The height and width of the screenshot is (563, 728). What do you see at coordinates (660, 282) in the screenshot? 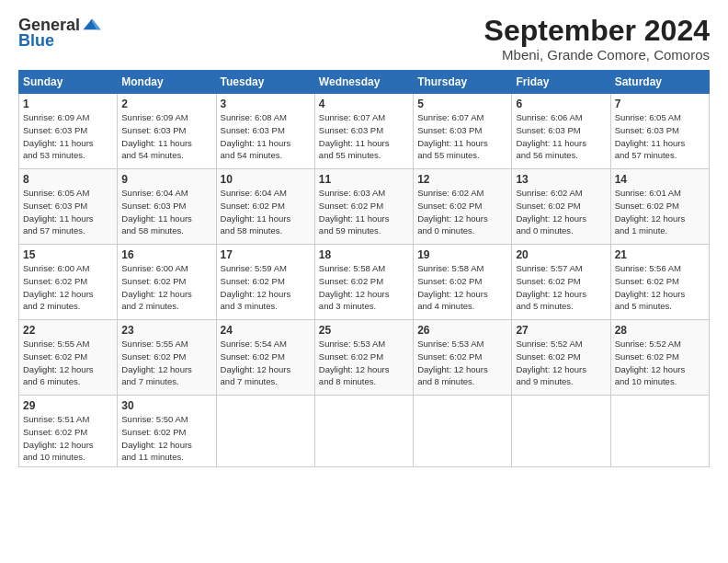
I see `calendar-cell: 21Sunrise: 5:56 AMSunset: 6:02 PMDayligh…` at bounding box center [660, 282].